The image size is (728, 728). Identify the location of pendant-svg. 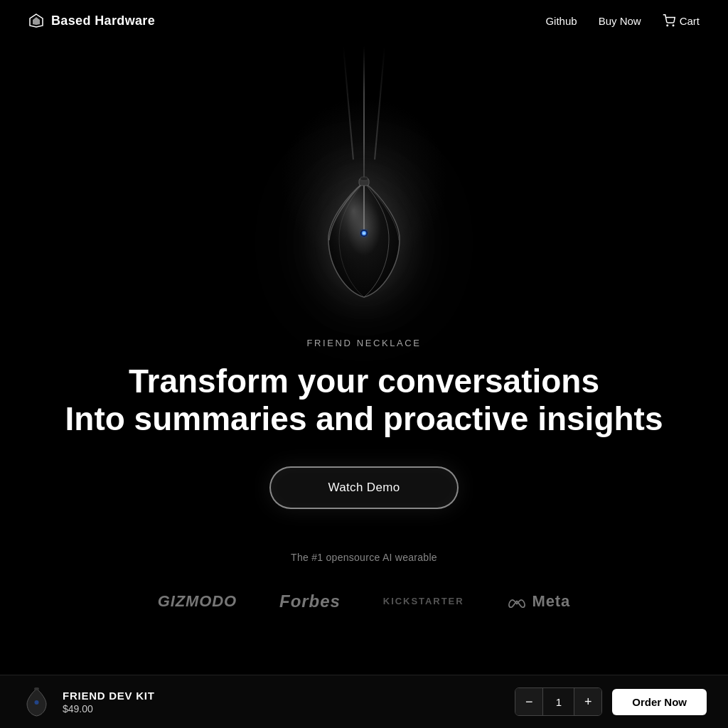
(364, 237).